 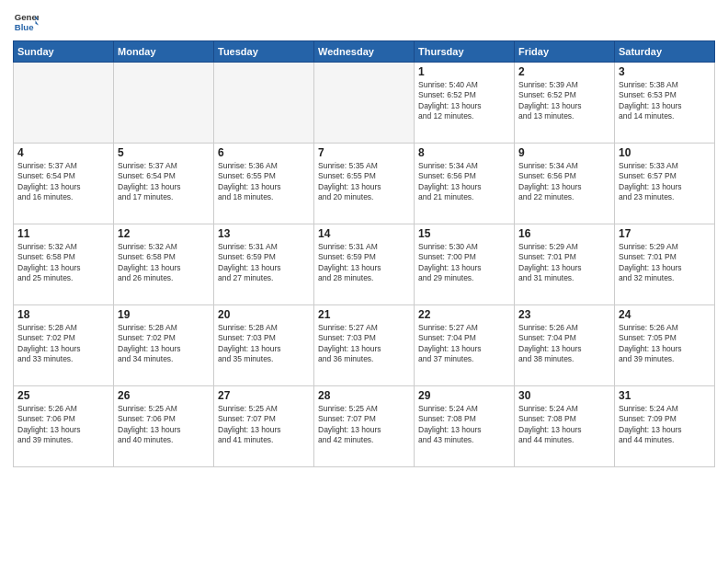 I want to click on calendar-cell: 6Sunrise: 5:36 AMSunset: 6:55 PMDaylight…, so click(x=265, y=184).